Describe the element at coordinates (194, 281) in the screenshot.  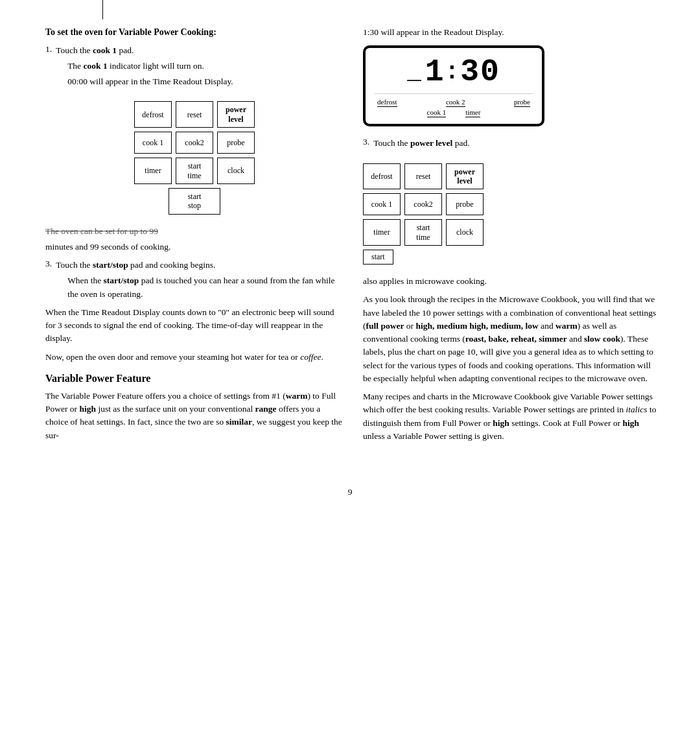
I see `step-3: 3. Touch the start/stop pad and cooking …` at that location.